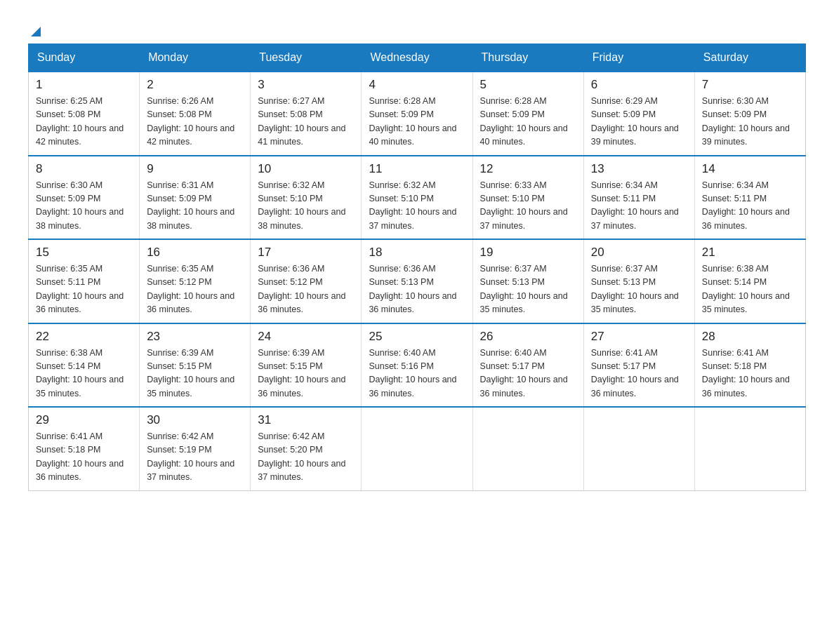  What do you see at coordinates (191, 457) in the screenshot?
I see `day-detail: Sunrise: 6:42 AMSunset: 5:19 PMDaylight:…` at bounding box center [191, 457].